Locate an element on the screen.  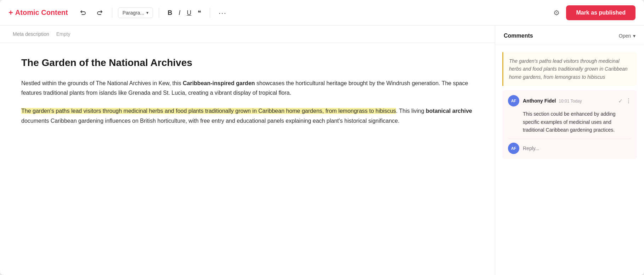
comment-body: This section could be enhanced by adding… is located at coordinates (577, 122).